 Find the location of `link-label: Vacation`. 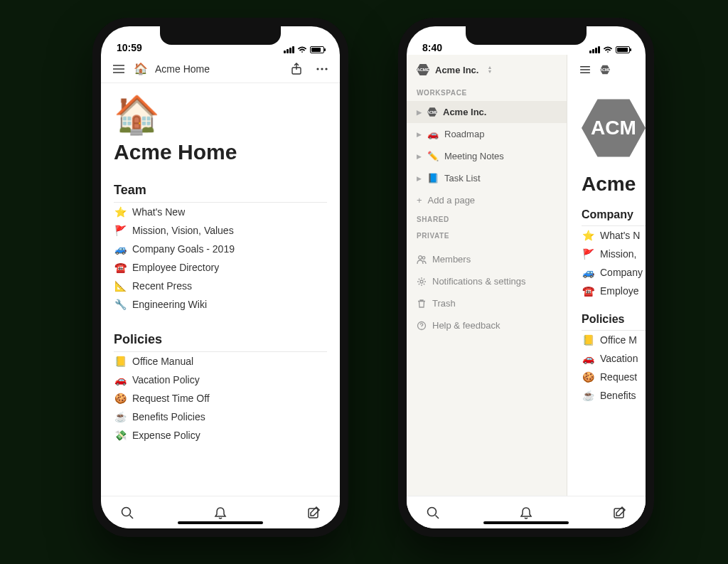

link-label: Vacation is located at coordinates (619, 358).